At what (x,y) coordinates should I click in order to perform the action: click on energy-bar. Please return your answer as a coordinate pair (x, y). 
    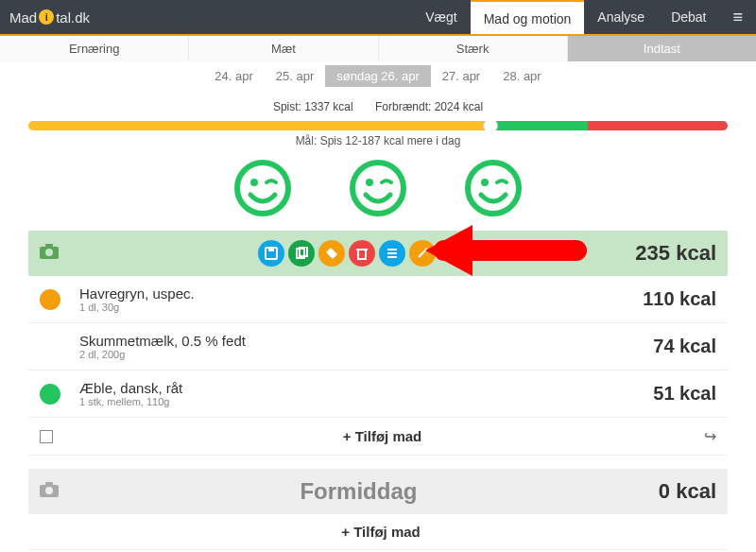
    Looking at the image, I should click on (378, 126).